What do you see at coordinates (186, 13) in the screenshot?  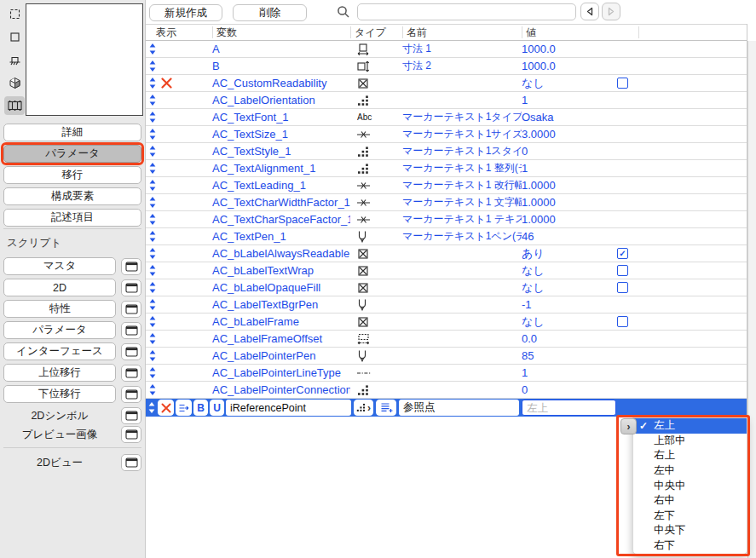 I see `new-parameter-button: 新規作成` at bounding box center [186, 13].